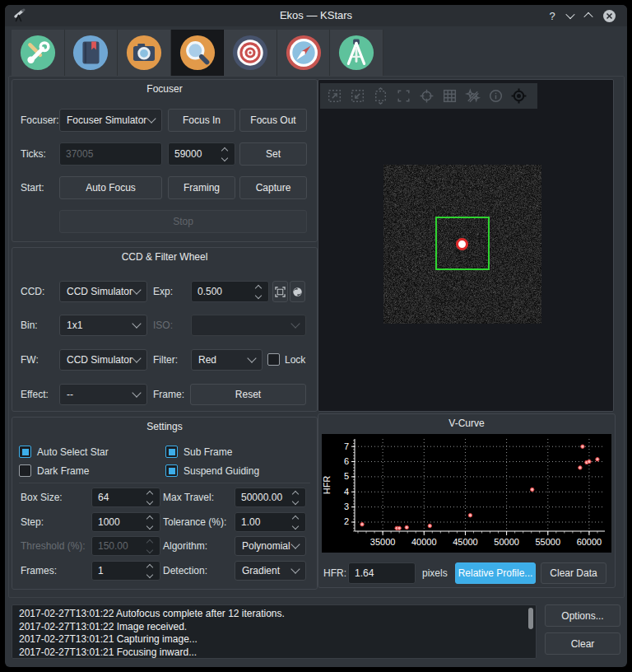  I want to click on effect-combo: --, so click(104, 394).